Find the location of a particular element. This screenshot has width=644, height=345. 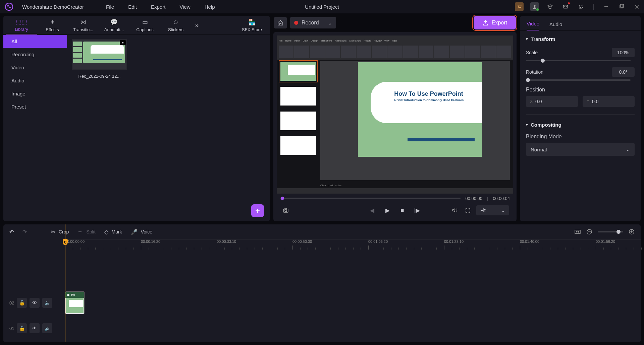

export-button: Export is located at coordinates (495, 23).